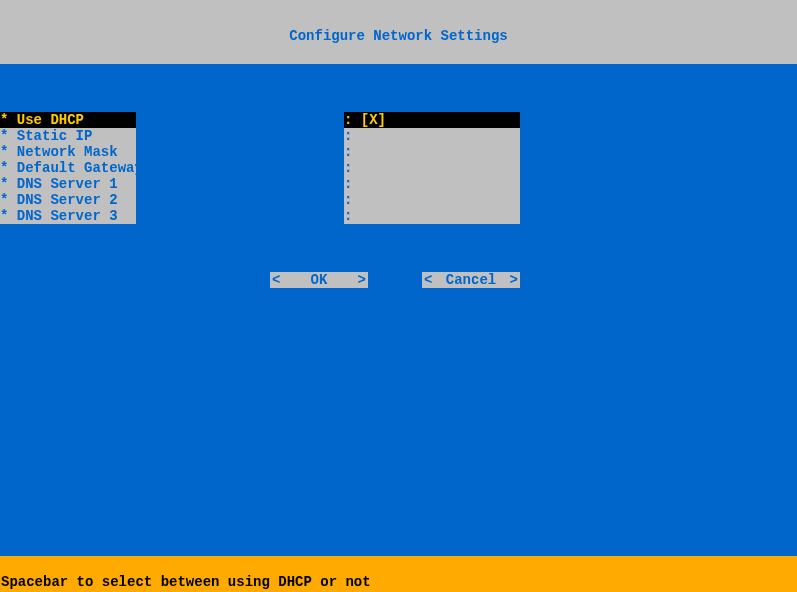  What do you see at coordinates (68, 184) in the screenshot?
I see `menu-item-label: DNS Server 1` at bounding box center [68, 184].